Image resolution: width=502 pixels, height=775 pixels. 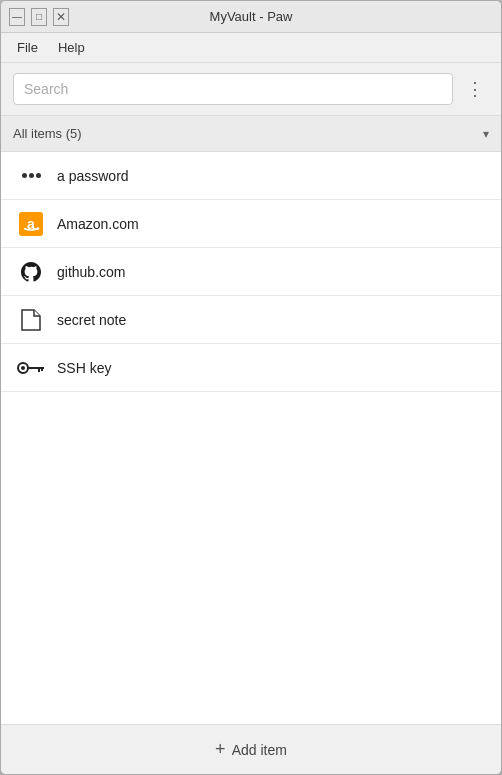 What do you see at coordinates (91, 272) in the screenshot?
I see `item-label: github.com` at bounding box center [91, 272].